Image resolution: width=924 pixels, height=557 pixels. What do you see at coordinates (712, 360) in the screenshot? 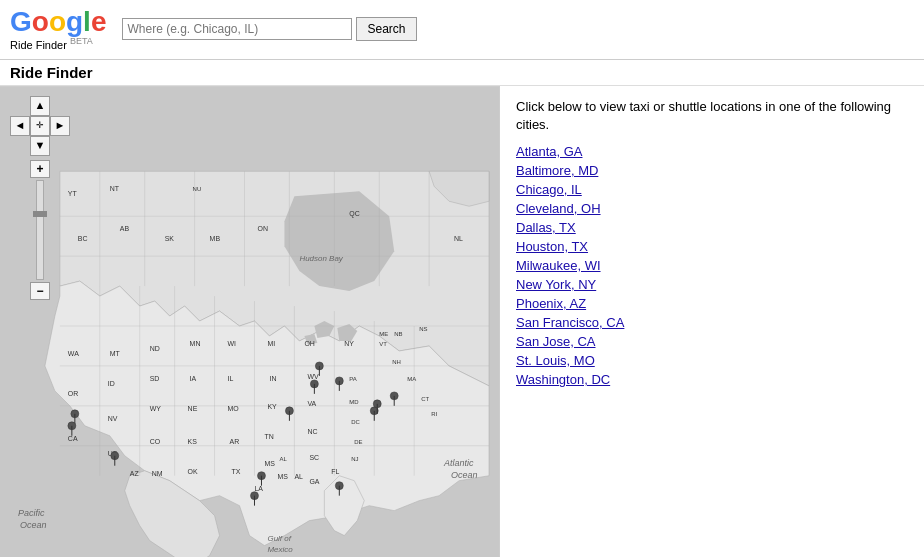
I see `list-item: St. Louis, MO` at bounding box center [712, 360].